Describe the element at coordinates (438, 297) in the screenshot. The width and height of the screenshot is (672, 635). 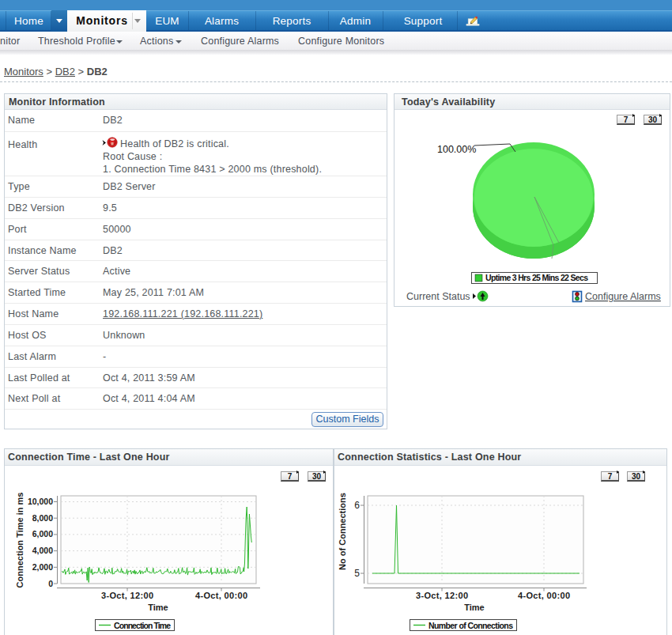
I see `svg-text: Current Status` at that location.